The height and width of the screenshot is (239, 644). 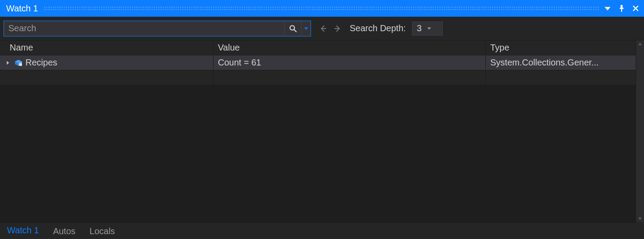 What do you see at coordinates (561, 47) in the screenshot?
I see `header-type: Type` at bounding box center [561, 47].